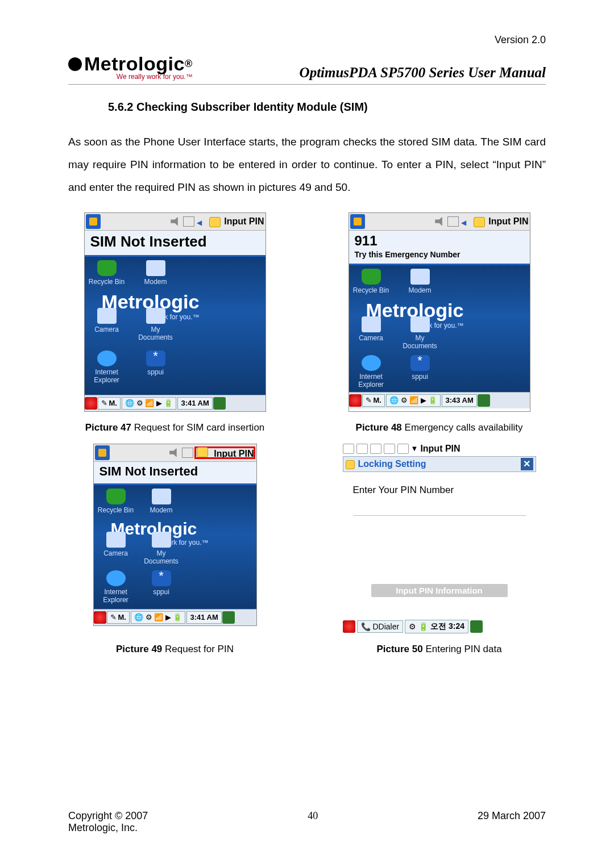 This screenshot has width=614, height=868. What do you see at coordinates (313, 822) in the screenshot?
I see `page-number: 40` at bounding box center [313, 822].